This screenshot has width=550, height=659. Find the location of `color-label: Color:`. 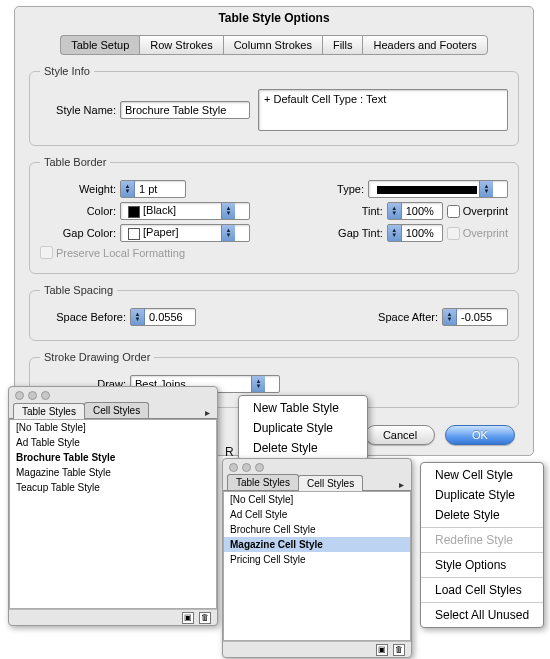

color-label: Color: is located at coordinates (80, 211).